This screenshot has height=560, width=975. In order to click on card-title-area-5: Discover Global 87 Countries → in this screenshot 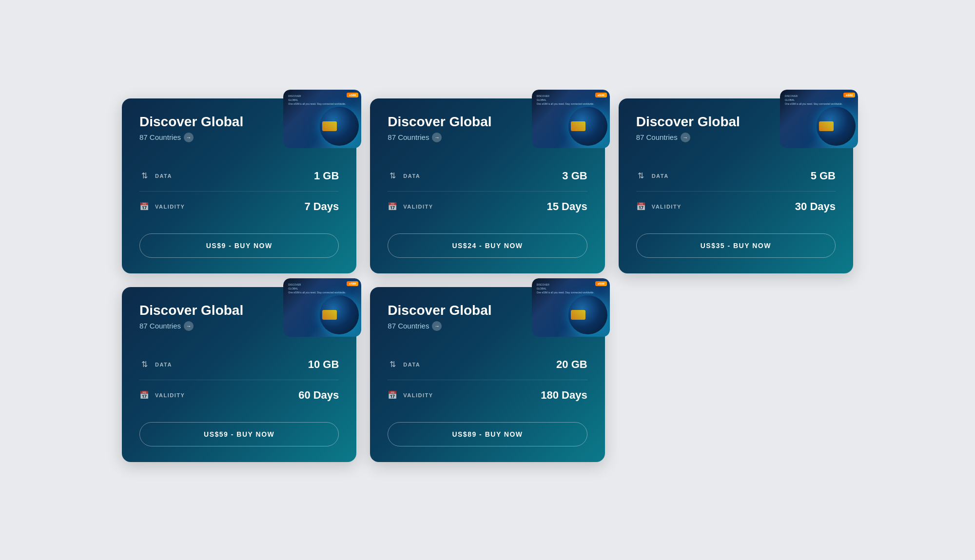, I will do `click(440, 317)`.